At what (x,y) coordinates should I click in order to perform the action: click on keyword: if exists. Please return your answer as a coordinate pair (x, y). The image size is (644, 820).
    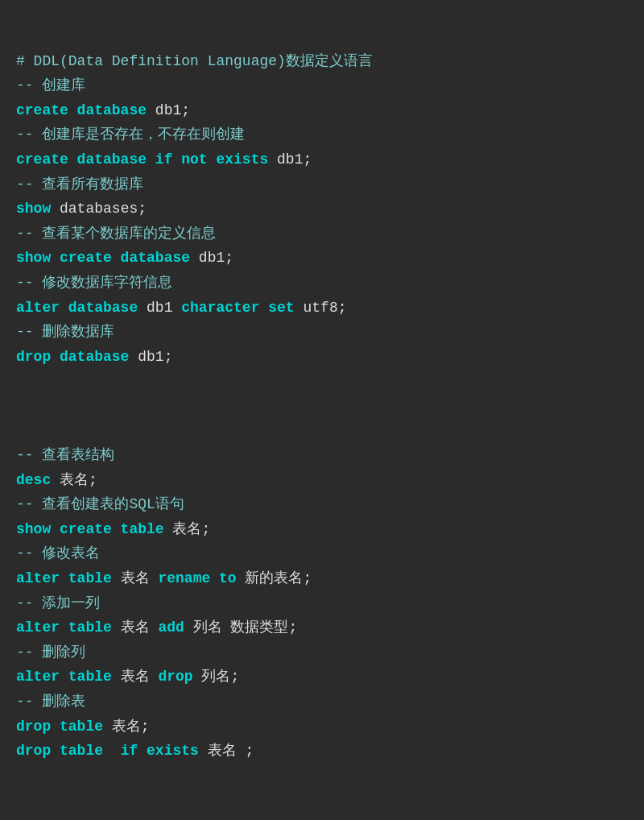
    Looking at the image, I should click on (159, 751).